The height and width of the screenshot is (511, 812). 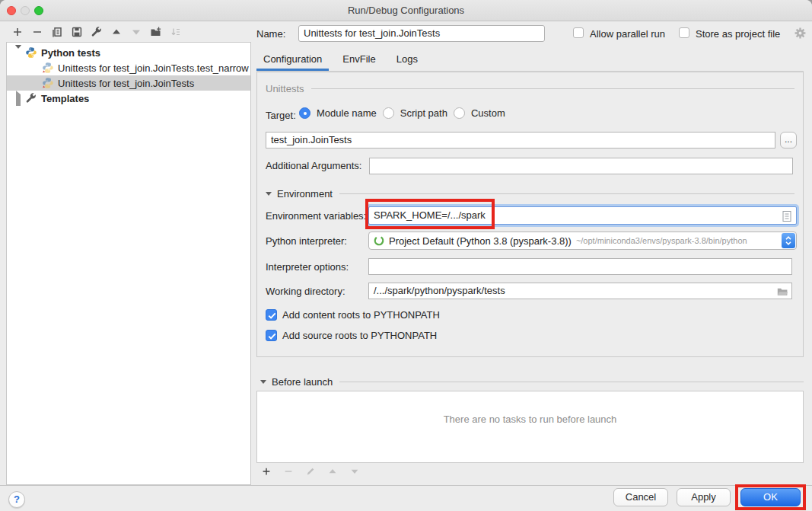 What do you see at coordinates (530, 419) in the screenshot?
I see `before-launch-empty-text: There are no tasks to run before launch` at bounding box center [530, 419].